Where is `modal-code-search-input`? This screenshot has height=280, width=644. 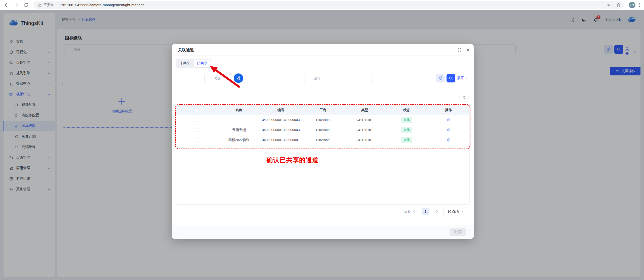 modal-code-search-input is located at coordinates (339, 78).